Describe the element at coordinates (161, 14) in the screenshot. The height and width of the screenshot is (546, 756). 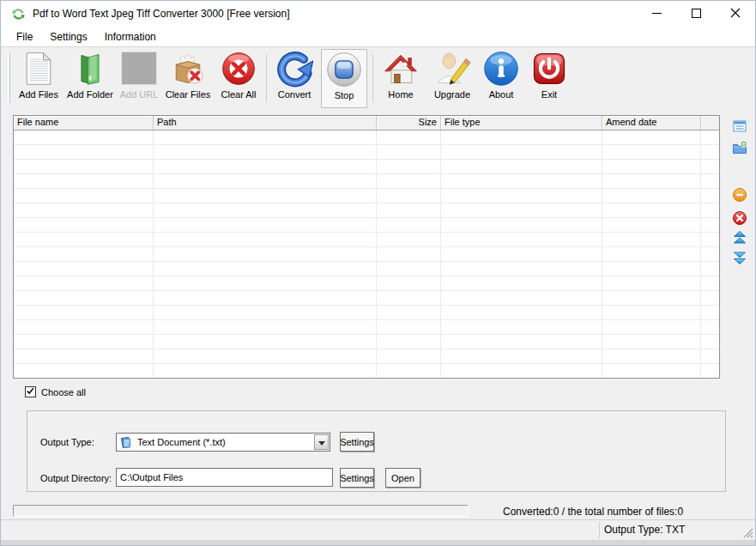
I see `window-title: Pdf to Word Text Jpeg Tiff Converter 300…` at that location.